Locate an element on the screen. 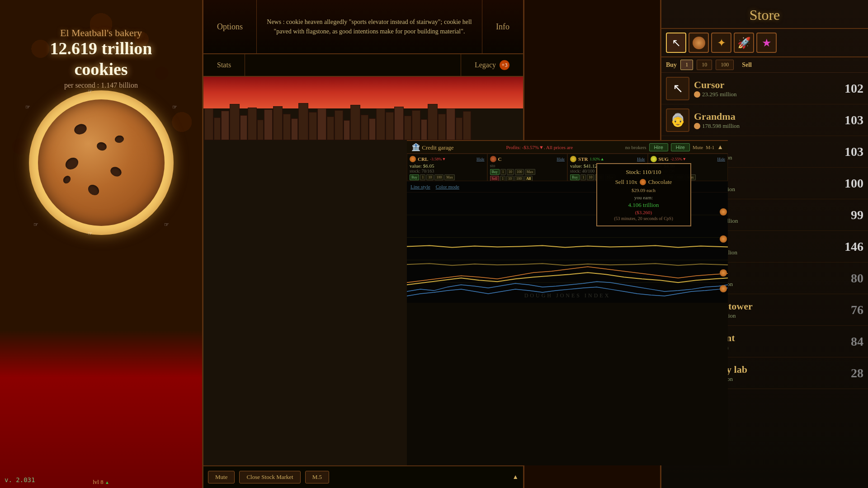 The image size is (868, 488). buy-10-btn: 10 is located at coordinates (704, 65).